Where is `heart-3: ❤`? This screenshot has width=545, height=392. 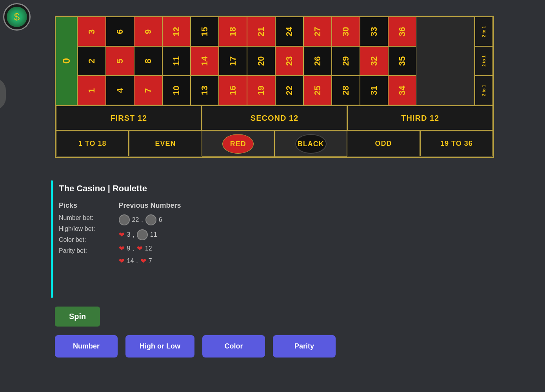 heart-3: ❤ is located at coordinates (122, 235).